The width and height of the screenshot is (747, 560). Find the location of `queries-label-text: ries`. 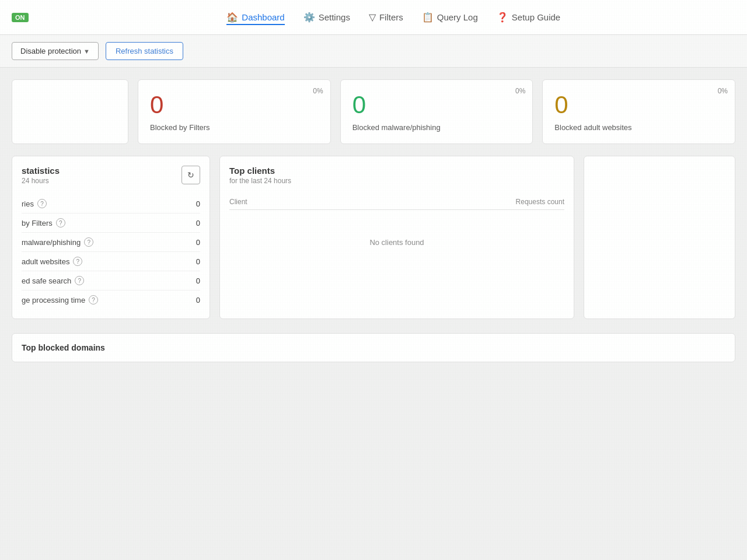

queries-label-text: ries is located at coordinates (28, 204).